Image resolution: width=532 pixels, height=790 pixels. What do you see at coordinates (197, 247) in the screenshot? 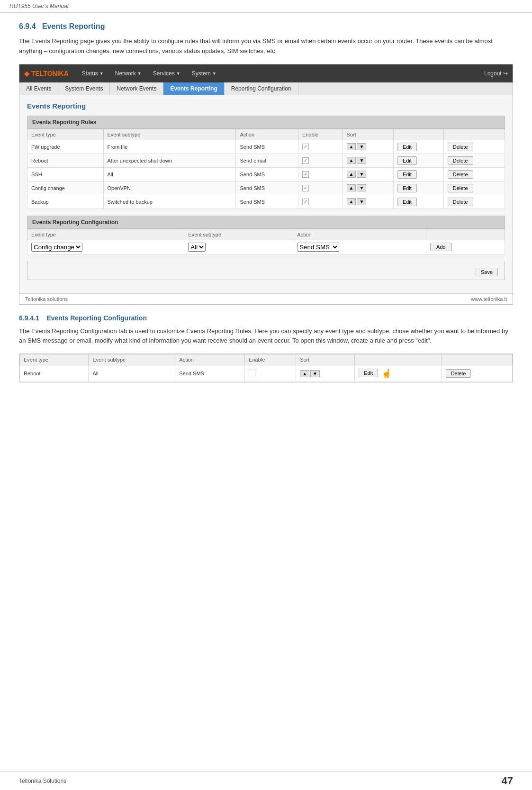
I see `event-subtype-select: All` at bounding box center [197, 247].